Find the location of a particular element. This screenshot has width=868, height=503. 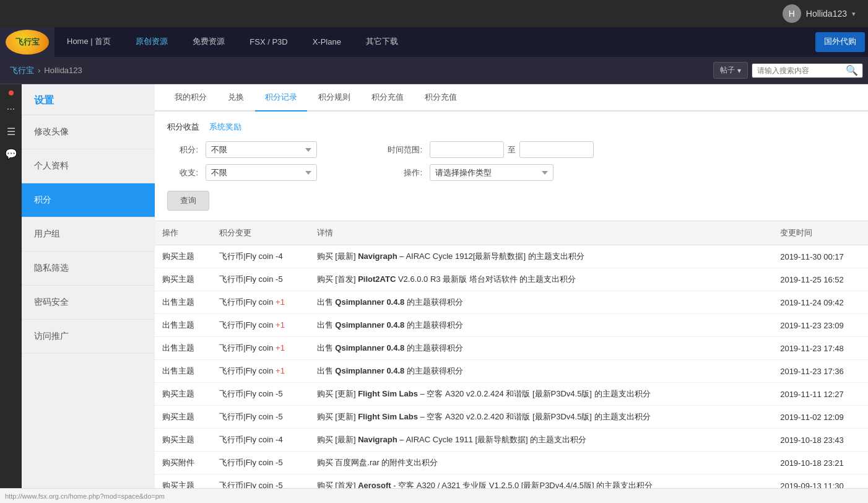

tab-recharge2: 积分充值 is located at coordinates (441, 98).